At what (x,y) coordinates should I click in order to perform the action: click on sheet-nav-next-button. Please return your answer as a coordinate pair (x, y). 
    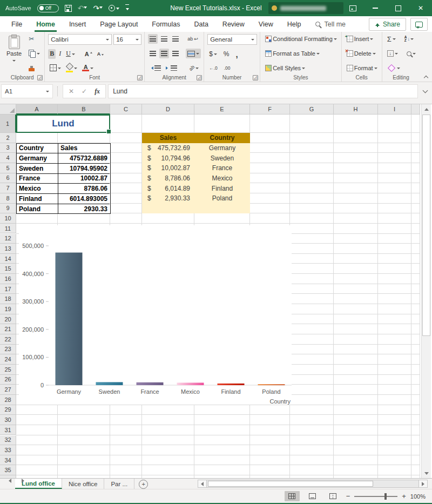
    Looking at the image, I should click on (23, 481).